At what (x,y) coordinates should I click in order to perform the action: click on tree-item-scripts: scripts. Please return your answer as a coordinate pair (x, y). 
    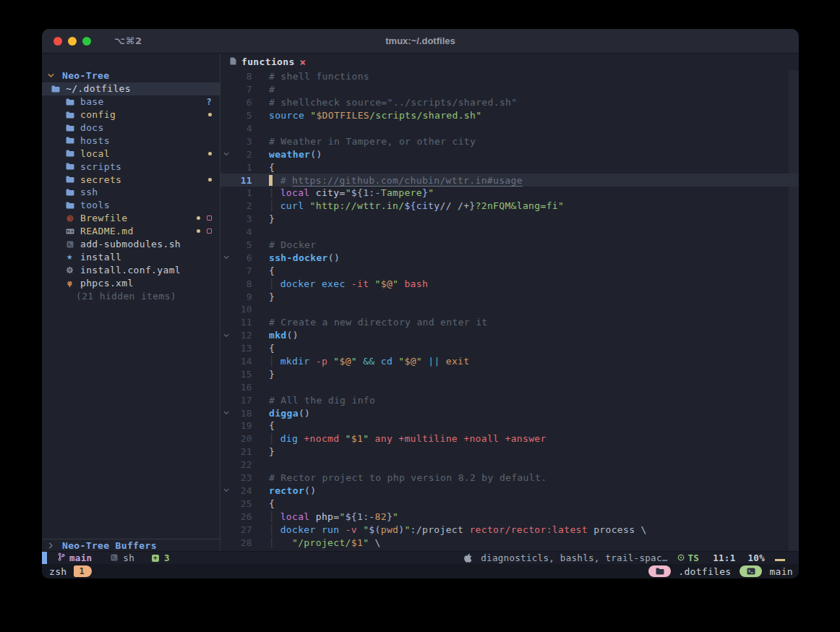
    Looking at the image, I should click on (131, 166).